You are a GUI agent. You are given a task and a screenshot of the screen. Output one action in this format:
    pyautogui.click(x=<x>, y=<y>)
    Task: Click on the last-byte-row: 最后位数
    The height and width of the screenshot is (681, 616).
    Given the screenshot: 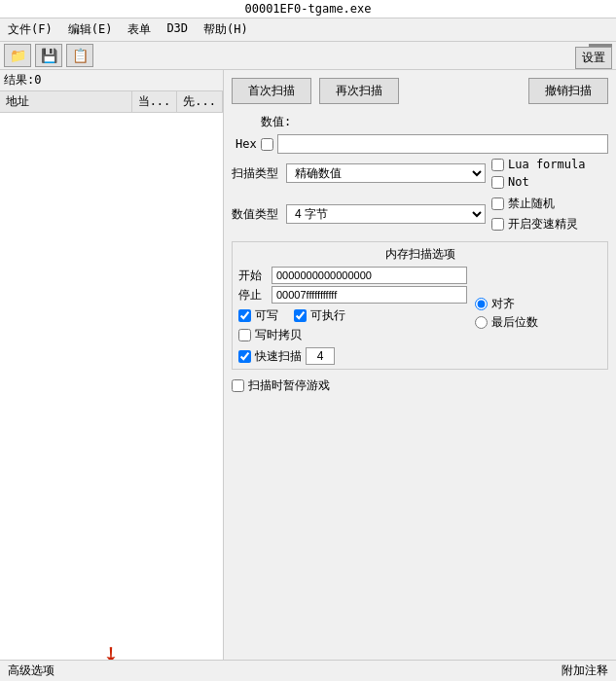 What is the action you would take?
    pyautogui.click(x=538, y=323)
    